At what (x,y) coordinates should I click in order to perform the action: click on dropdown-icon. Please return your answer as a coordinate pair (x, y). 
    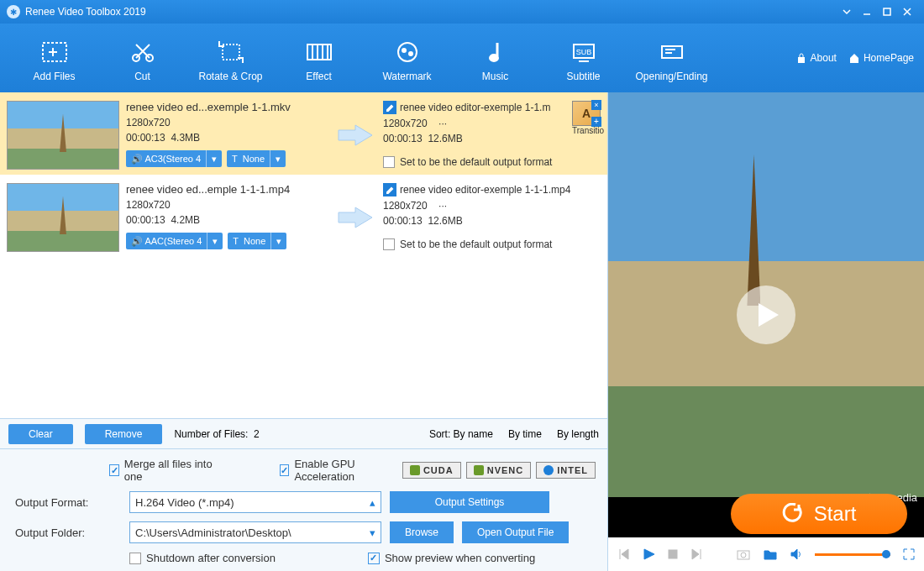
    Looking at the image, I should click on (847, 12).